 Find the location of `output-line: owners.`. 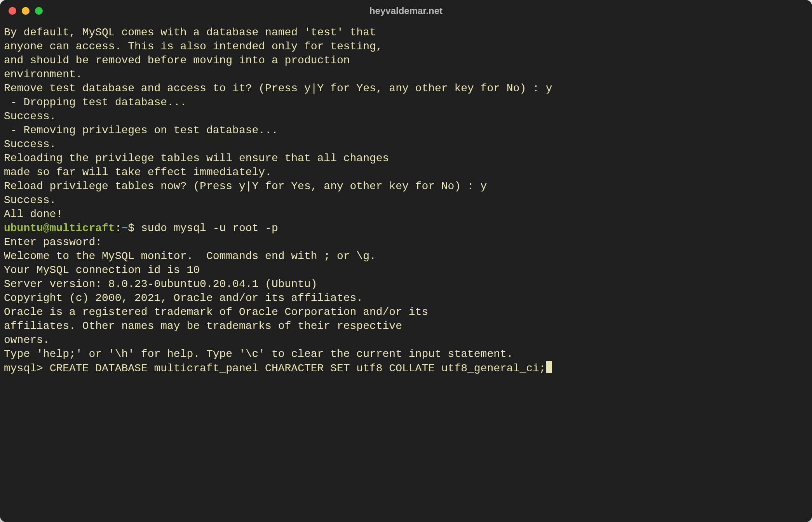

output-line: owners. is located at coordinates (406, 340).